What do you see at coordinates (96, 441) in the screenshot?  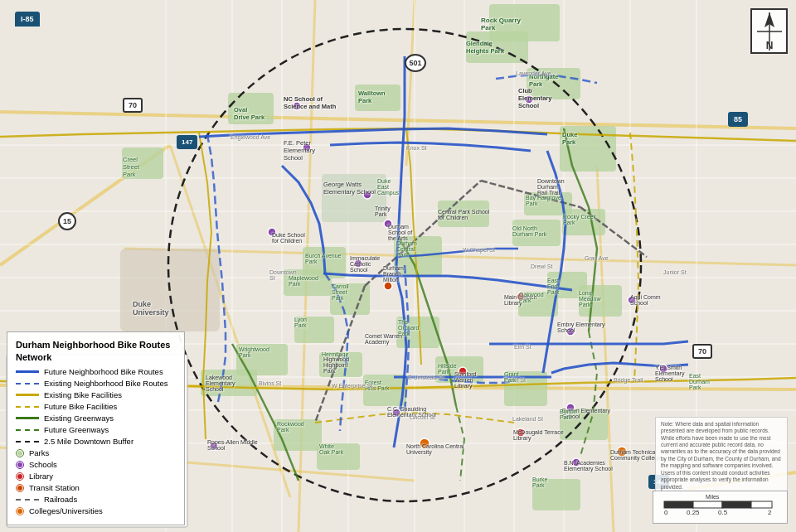 I see `legend-item-buffer: 2.5 Mile Downtown Buffer` at bounding box center [96, 441].